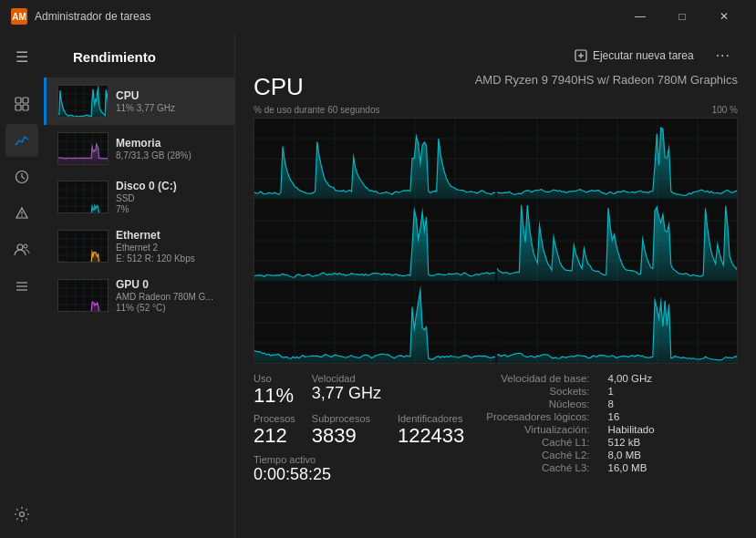  Describe the element at coordinates (682, 16) in the screenshot. I see `maximize-button: □` at that location.